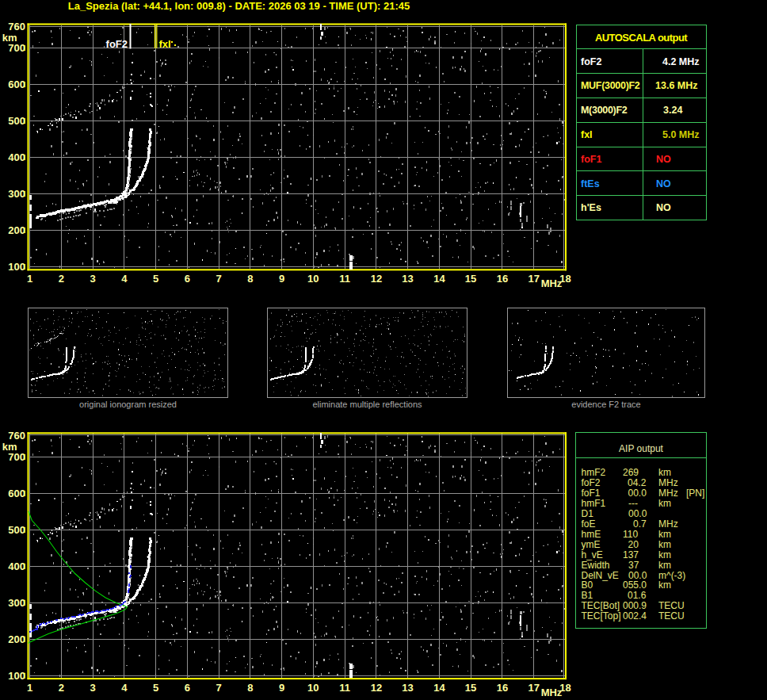 The image size is (767, 700). I want to click on svg-text: hmF1, so click(594, 503).